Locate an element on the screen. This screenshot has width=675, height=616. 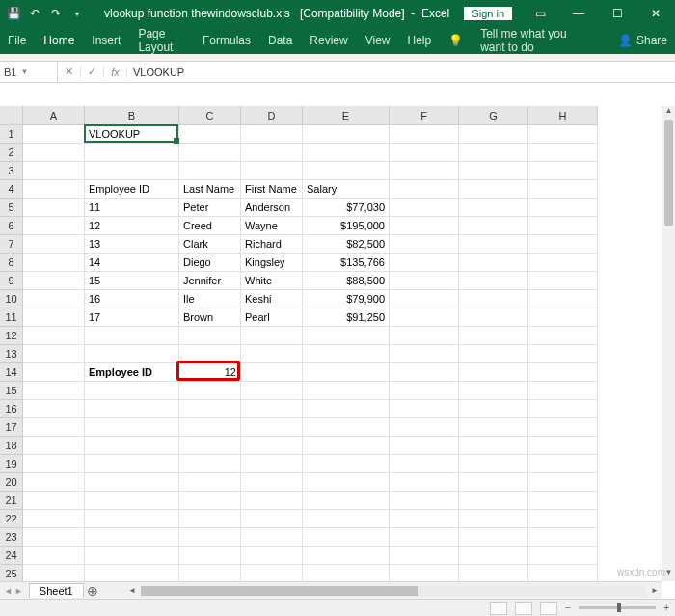
cell-D10: Keshi is located at coordinates (272, 299).